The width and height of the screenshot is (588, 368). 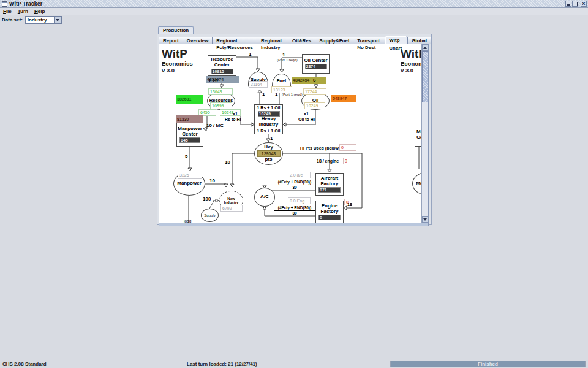 I want to click on edge-mc-manpower: 5, so click(x=186, y=156).